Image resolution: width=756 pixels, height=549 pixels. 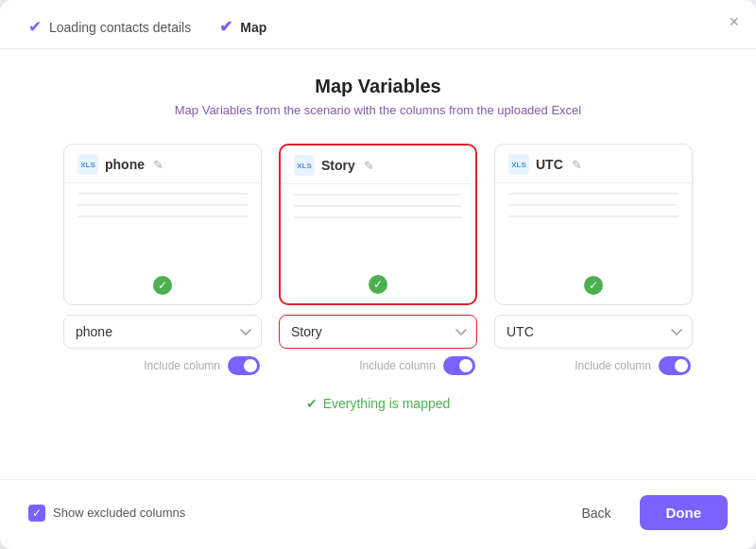 I want to click on xls-icon-phone: XLS, so click(x=88, y=164).